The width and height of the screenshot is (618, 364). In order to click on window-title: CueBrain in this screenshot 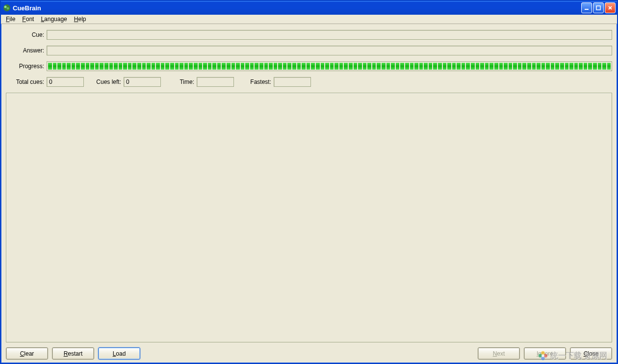, I will do `click(27, 8)`.